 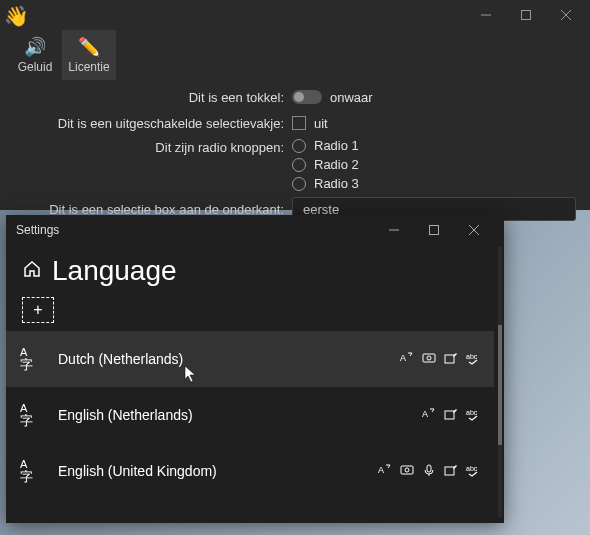 I want to click on tab-license: ✏️ Licentie, so click(x=89, y=55).